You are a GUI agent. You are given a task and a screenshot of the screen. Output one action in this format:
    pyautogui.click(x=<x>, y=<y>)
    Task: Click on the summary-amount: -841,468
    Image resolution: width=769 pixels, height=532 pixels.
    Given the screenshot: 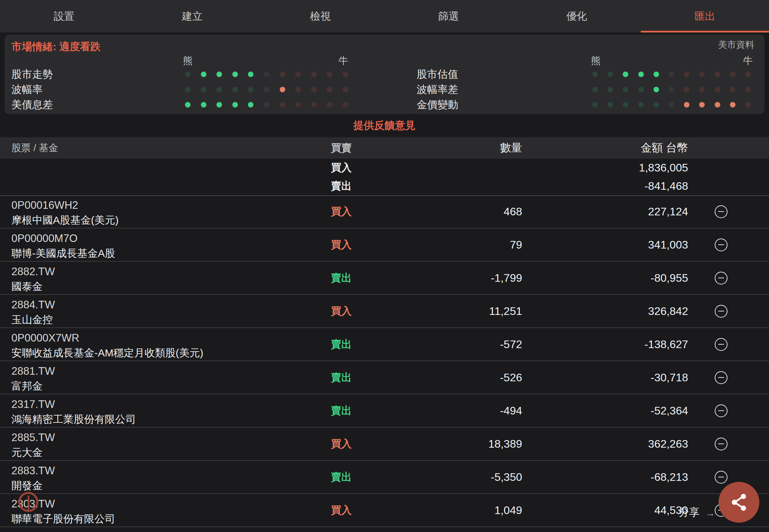 What is the action you would take?
    pyautogui.click(x=605, y=186)
    